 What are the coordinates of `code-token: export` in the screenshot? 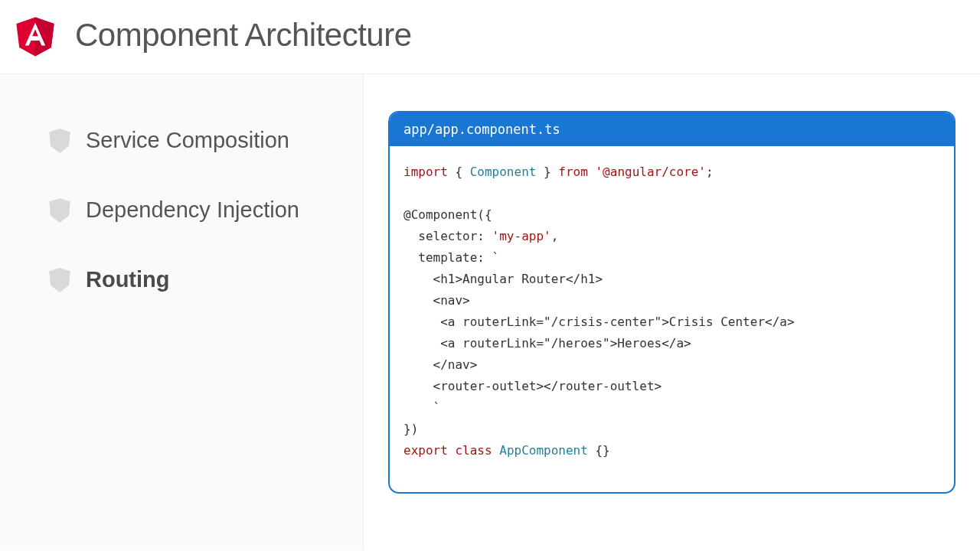 It's located at (426, 450).